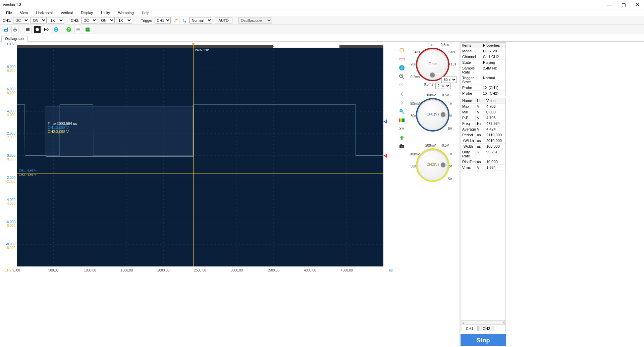 The image size is (644, 347). What do you see at coordinates (69, 30) in the screenshot?
I see `help-icon: ?` at bounding box center [69, 30].